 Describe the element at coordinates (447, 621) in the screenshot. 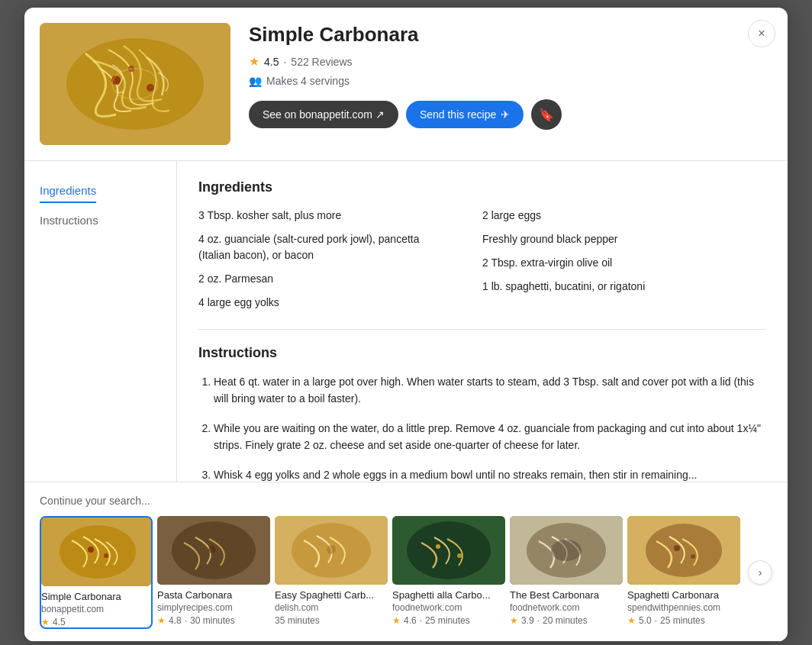

I see `card-time-4: 25 minutes` at that location.